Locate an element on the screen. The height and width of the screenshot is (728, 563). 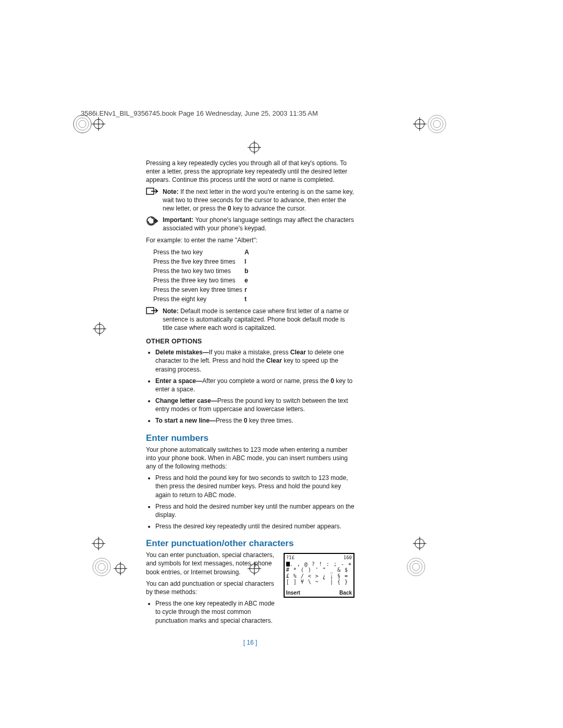
screen-row: # * ( ) ' " _ & $ is located at coordinates (319, 570).